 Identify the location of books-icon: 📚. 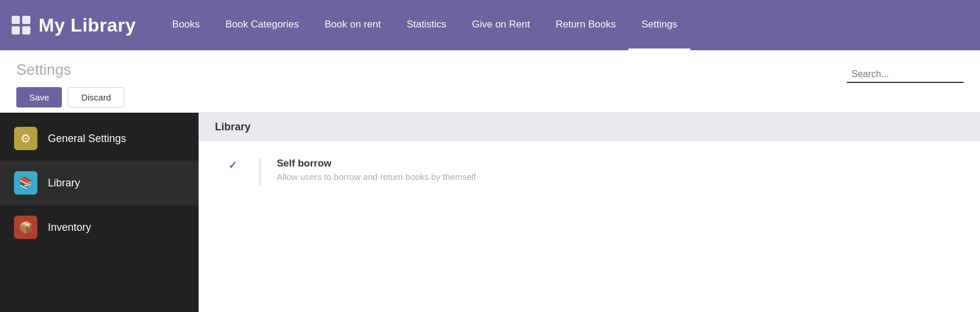
(26, 183).